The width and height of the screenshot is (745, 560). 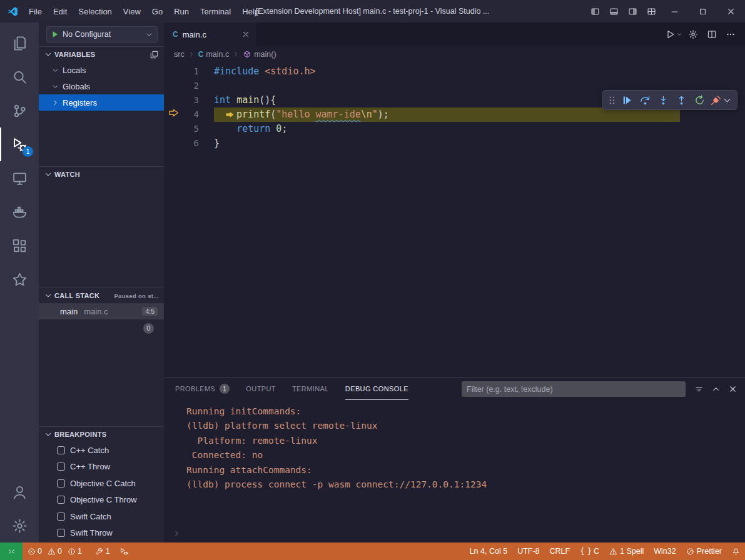 What do you see at coordinates (103, 551) in the screenshot?
I see `task-indicator: 1` at bounding box center [103, 551].